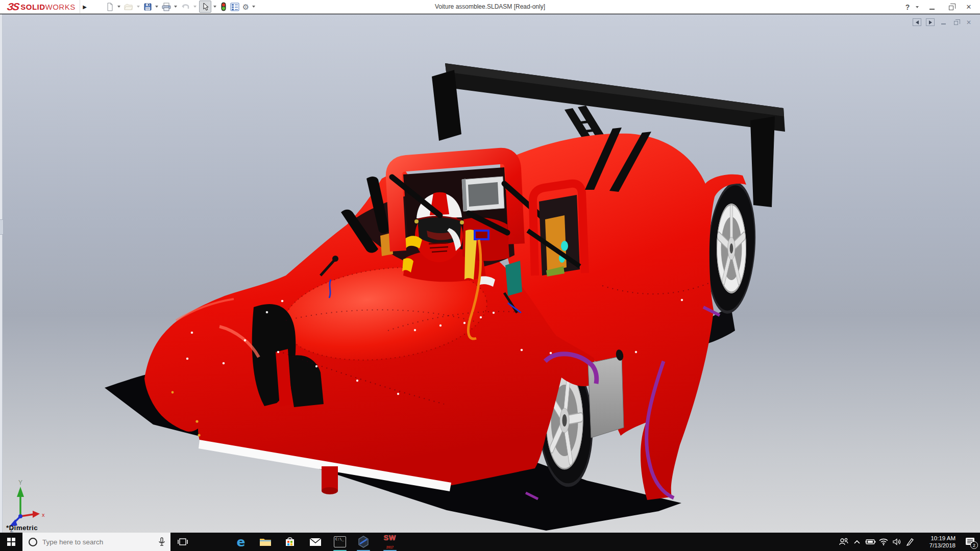  Describe the element at coordinates (183, 542) in the screenshot. I see `task-view-icon` at that location.